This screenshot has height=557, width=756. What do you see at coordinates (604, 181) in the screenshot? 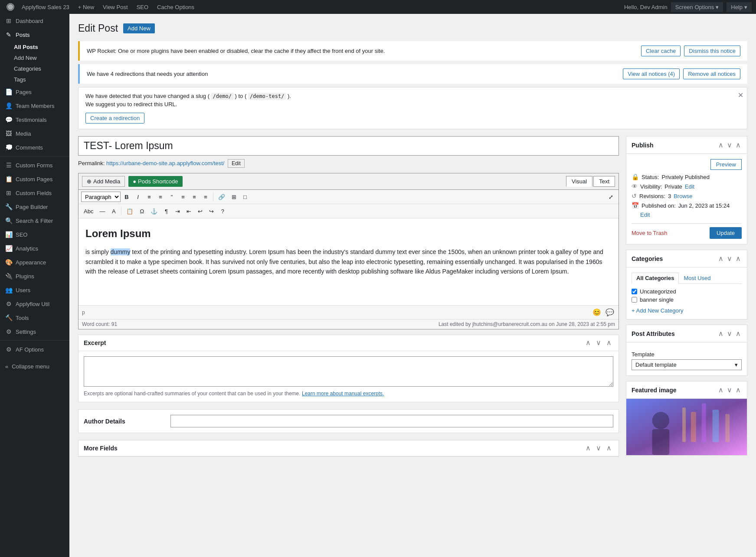
I see `text-tab: Text` at bounding box center [604, 181].